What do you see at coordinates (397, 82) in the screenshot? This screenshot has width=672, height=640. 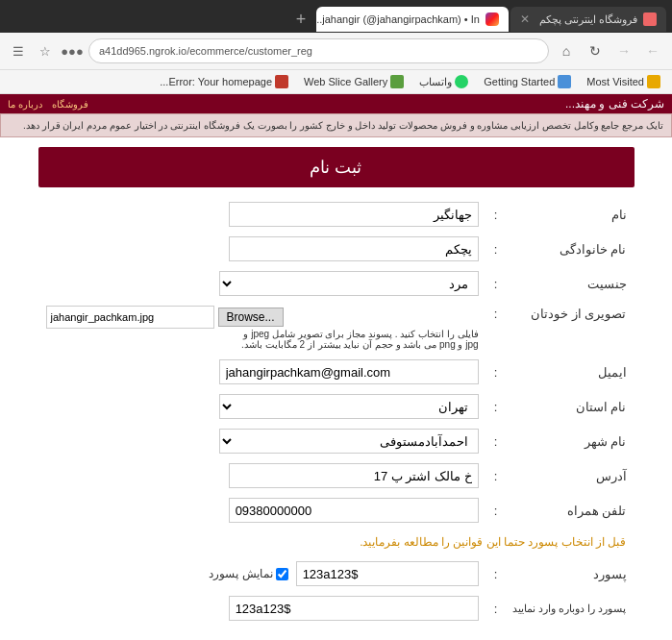 I see `bookmark-web-slice-icon` at bounding box center [397, 82].